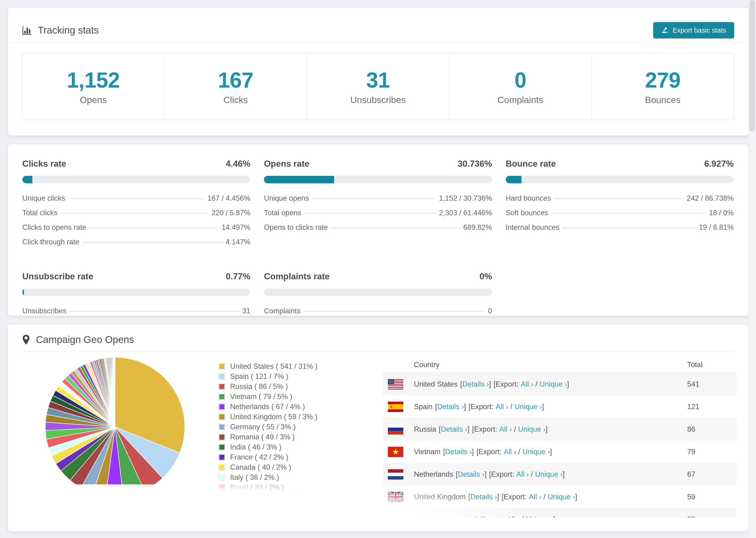  What do you see at coordinates (58, 277) in the screenshot?
I see `unsubscribe-rate-title: Unsubscribe rate` at bounding box center [58, 277].